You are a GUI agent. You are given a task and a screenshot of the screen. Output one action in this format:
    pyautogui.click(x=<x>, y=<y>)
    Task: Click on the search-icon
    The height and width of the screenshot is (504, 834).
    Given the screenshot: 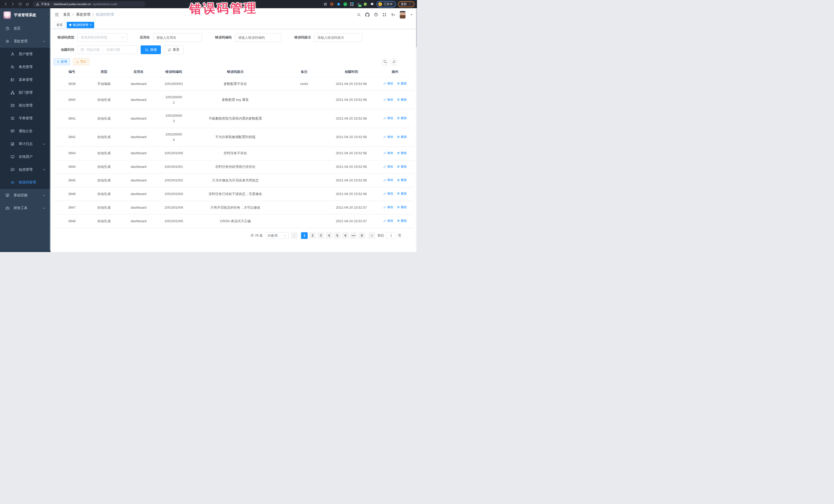 What is the action you would take?
    pyautogui.click(x=359, y=15)
    